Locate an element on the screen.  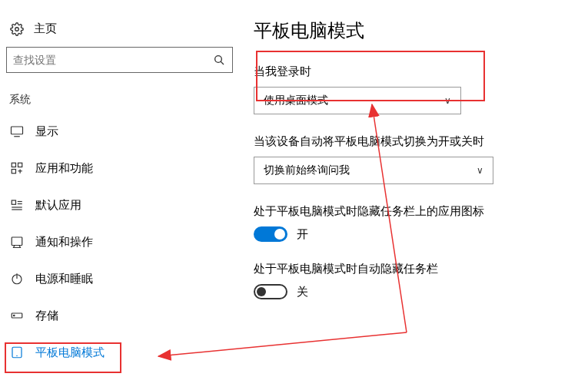
toggle-state-label: 开 is located at coordinates (303, 235).